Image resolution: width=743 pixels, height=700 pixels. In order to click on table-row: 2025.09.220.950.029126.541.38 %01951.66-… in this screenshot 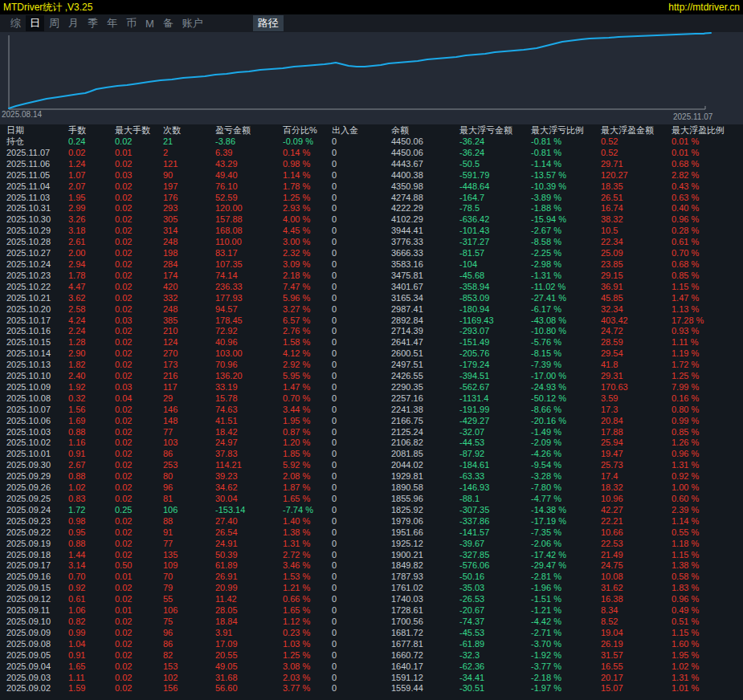, I will do `click(371, 533)`.